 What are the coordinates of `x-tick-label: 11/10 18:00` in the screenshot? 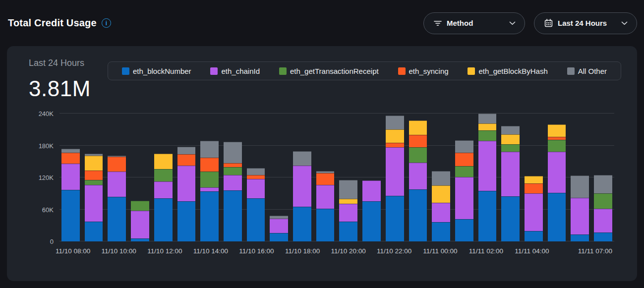 It's located at (302, 251).